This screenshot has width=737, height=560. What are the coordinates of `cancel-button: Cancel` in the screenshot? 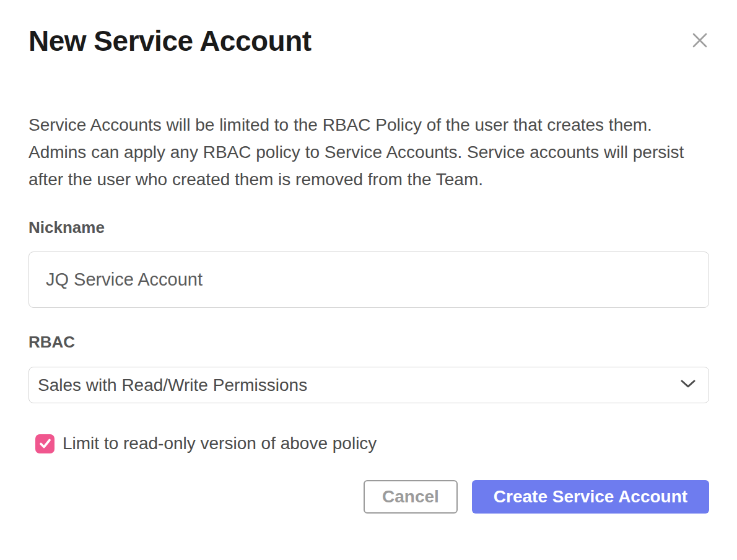 It's located at (411, 497).